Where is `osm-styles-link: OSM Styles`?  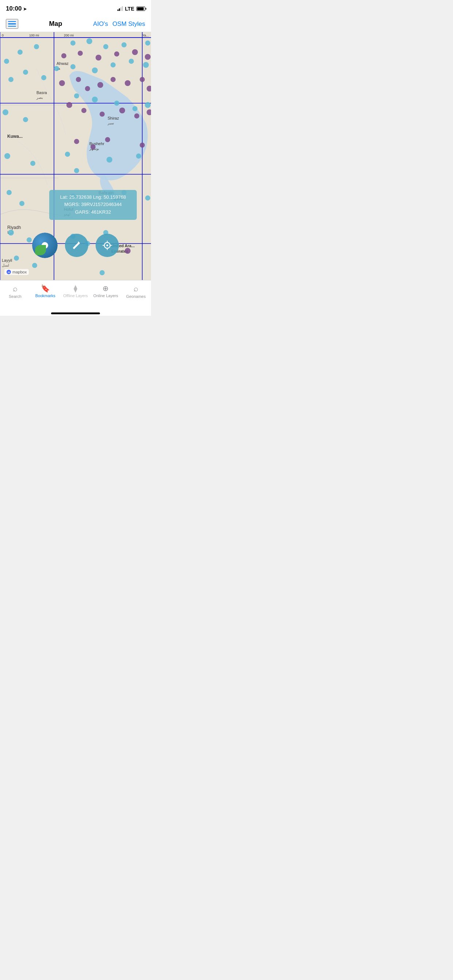 osm-styles-link: OSM Styles is located at coordinates (129, 24).